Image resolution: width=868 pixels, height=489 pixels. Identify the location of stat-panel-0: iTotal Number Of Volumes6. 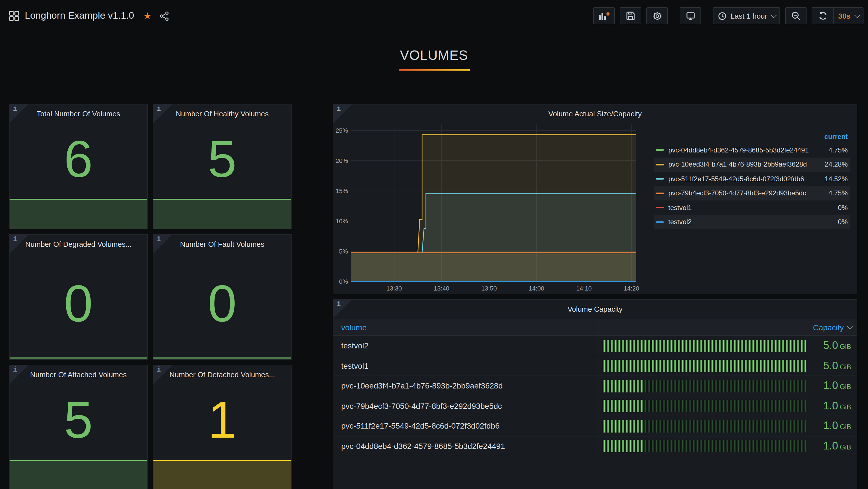
(79, 167).